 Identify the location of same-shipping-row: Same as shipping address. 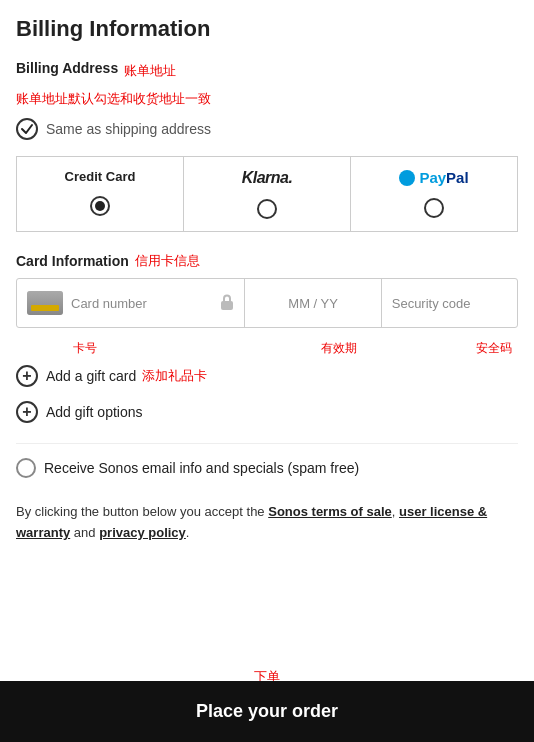
(267, 129).